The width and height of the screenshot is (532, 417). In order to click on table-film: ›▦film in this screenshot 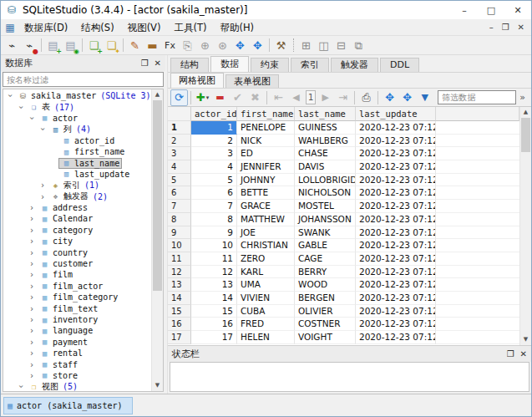, I will do `click(77, 274)`.